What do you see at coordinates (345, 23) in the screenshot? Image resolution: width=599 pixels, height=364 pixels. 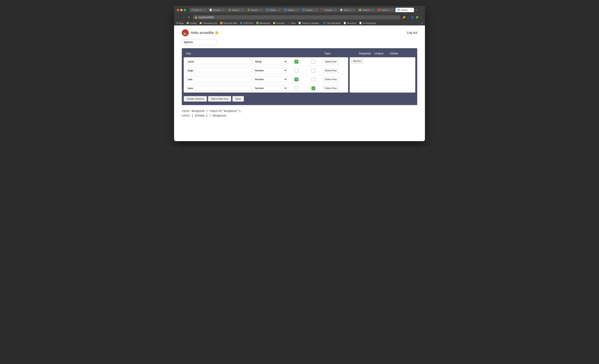 I see `doc-icon: 📑` at bounding box center [345, 23].